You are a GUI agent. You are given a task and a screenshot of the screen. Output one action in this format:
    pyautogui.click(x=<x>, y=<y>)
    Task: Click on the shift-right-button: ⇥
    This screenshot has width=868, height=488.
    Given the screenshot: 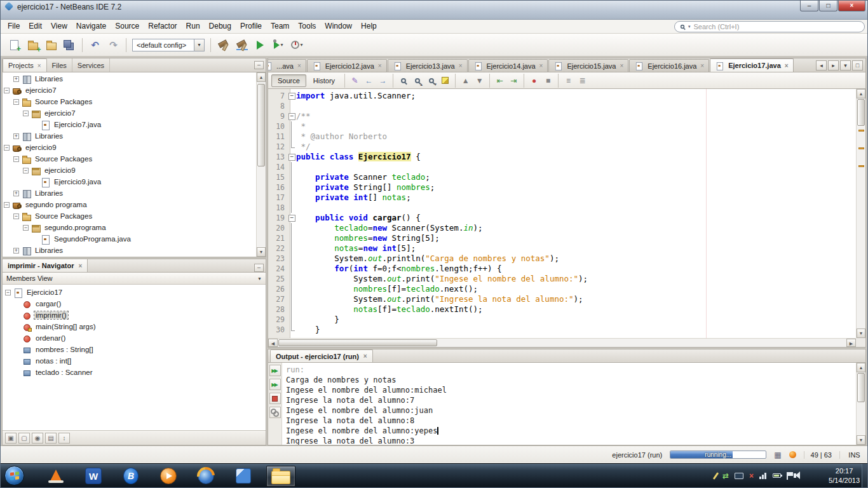 What is the action you would take?
    pyautogui.click(x=513, y=80)
    